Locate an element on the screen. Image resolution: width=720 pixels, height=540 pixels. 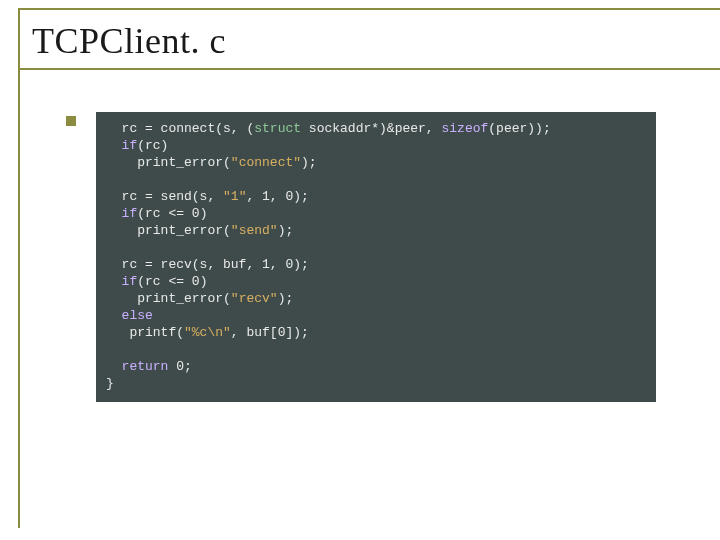
bullet-icon is located at coordinates (71, 121).